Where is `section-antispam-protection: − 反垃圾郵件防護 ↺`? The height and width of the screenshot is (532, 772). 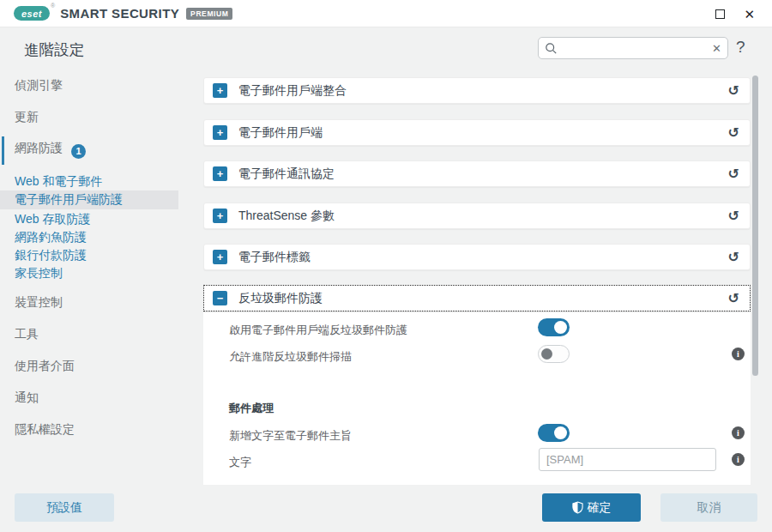 section-antispam-protection: − 反垃圾郵件防護 ↺ is located at coordinates (477, 299).